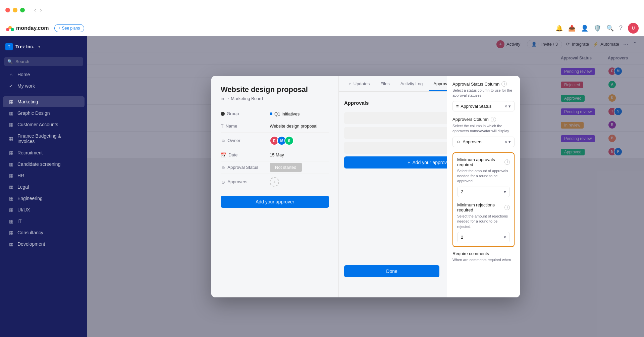 Image resolution: width=644 pixels, height=337 pixels. I want to click on close-button, so click(8, 10).